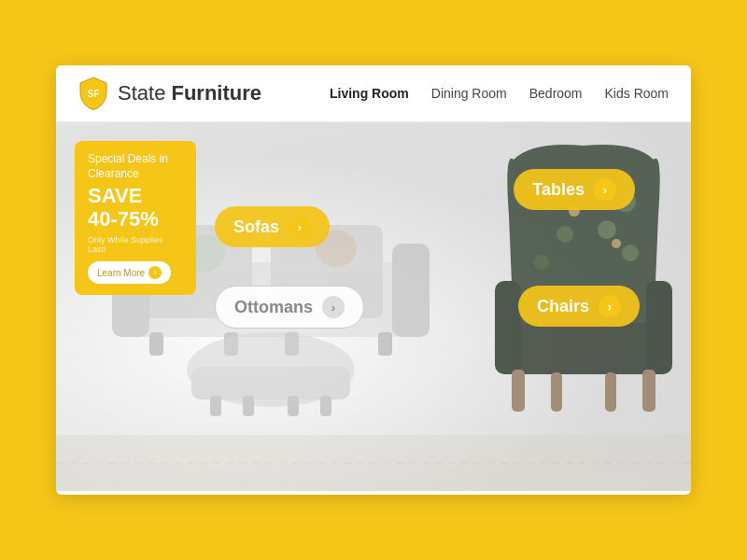 Image resolution: width=747 pixels, height=560 pixels. What do you see at coordinates (271, 374) in the screenshot?
I see `ottoman-illustration` at bounding box center [271, 374].